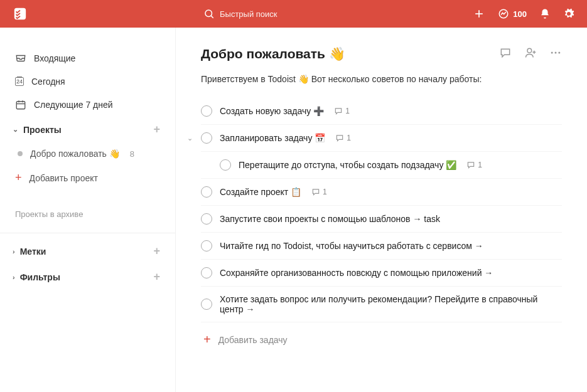 The height and width of the screenshot is (392, 587). I want to click on share-button, so click(530, 54).